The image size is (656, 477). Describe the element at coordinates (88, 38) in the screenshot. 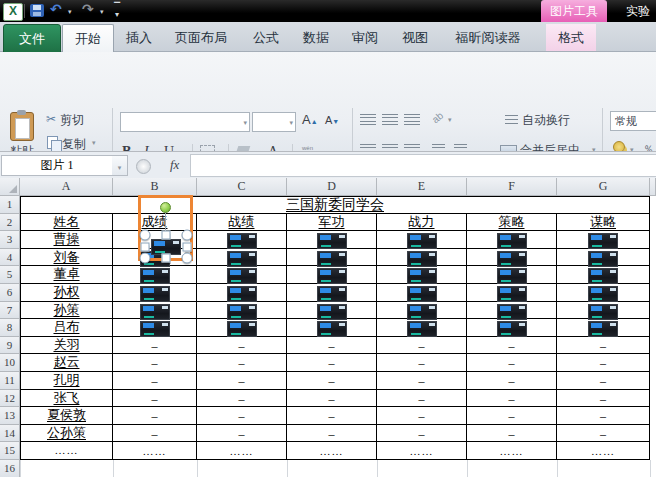

I see `tab-home: 开始` at that location.